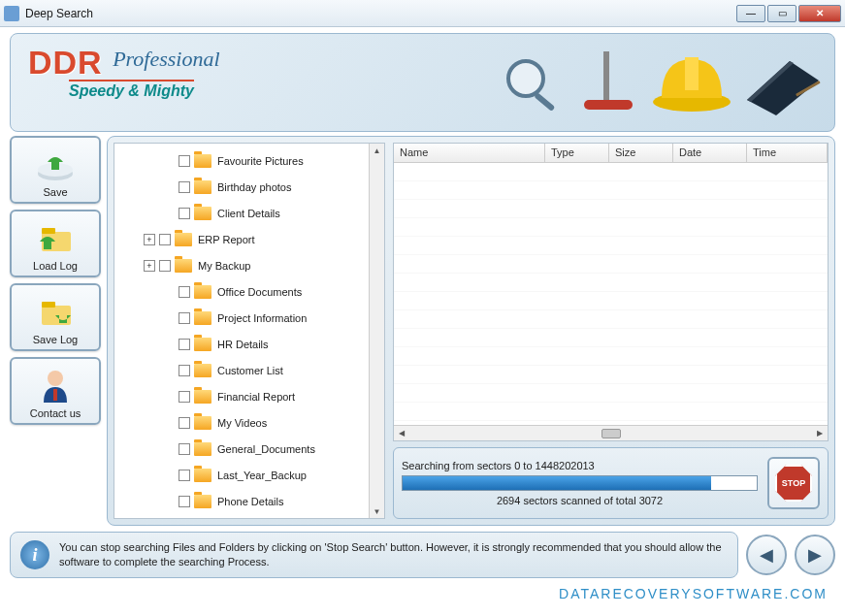  Describe the element at coordinates (251, 423) in the screenshot. I see `tree-item: +My Videos` at that location.